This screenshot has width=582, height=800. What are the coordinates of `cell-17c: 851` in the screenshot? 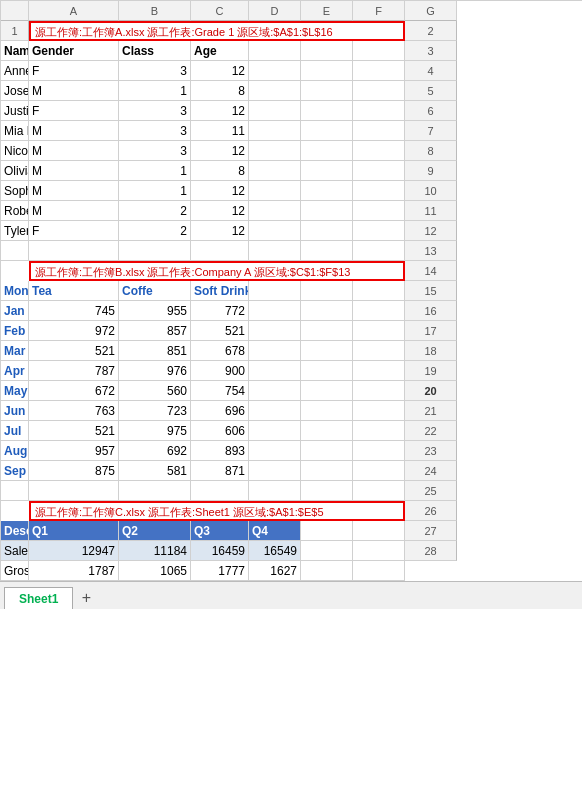 It's located at (155, 351).